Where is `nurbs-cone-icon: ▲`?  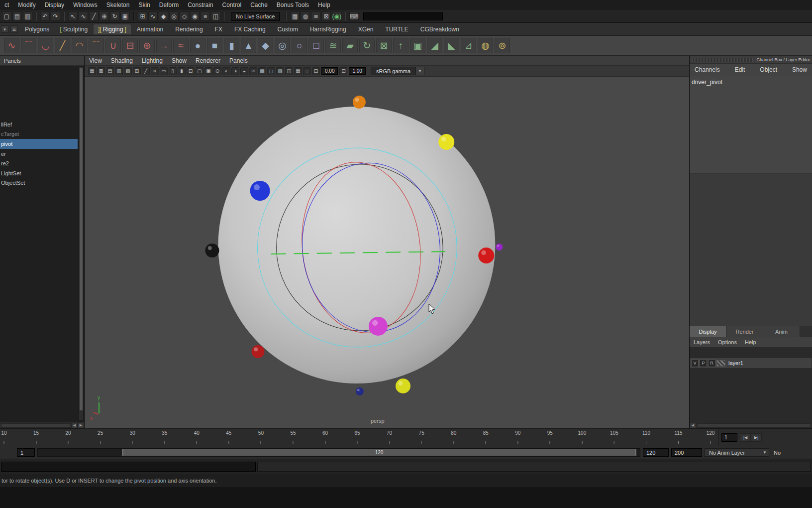
nurbs-cone-icon: ▲ is located at coordinates (249, 46).